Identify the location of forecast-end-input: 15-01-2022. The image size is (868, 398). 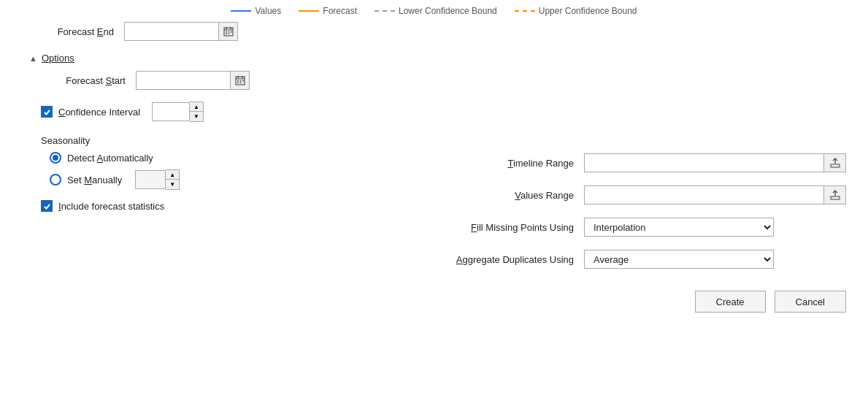
(172, 31).